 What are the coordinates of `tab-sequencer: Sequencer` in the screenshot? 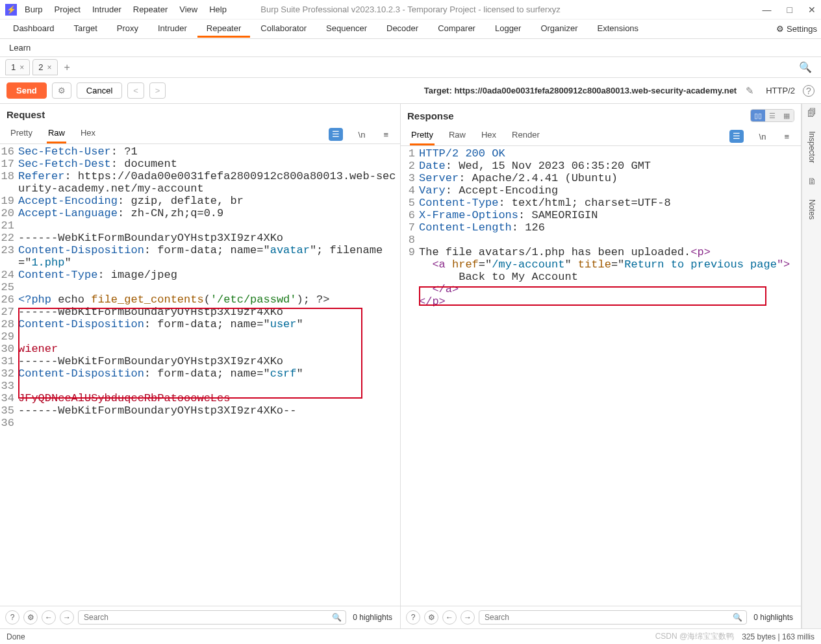 It's located at (347, 29).